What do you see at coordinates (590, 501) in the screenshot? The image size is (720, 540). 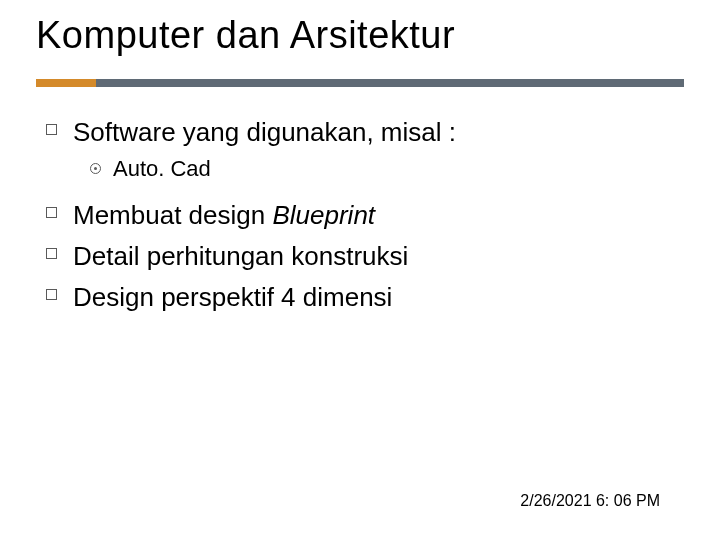 I see `footer-timestamp: 2/26/2021 6: 06 PM` at bounding box center [590, 501].